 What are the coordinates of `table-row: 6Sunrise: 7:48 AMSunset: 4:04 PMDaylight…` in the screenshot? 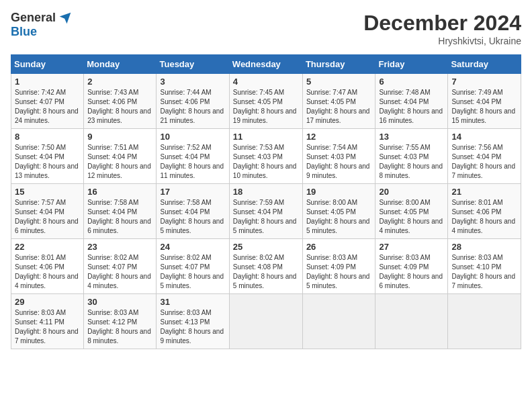 It's located at (412, 101).